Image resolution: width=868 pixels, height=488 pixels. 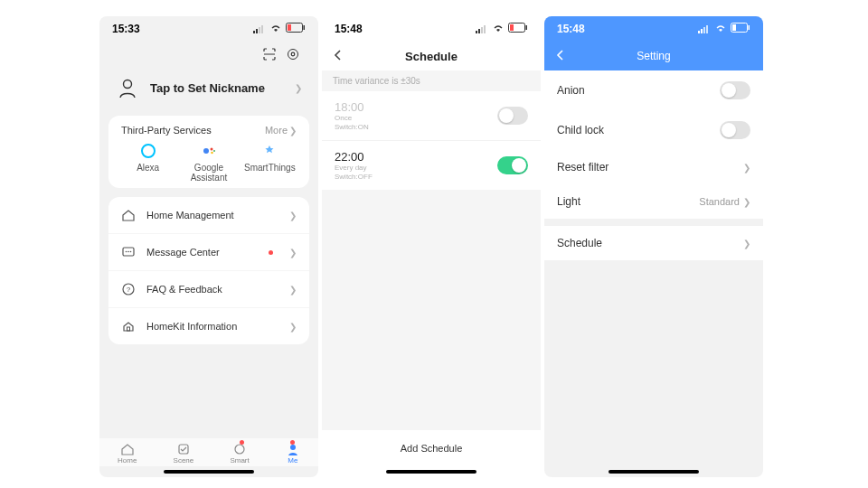 I want to click on more-label: More, so click(x=277, y=130).